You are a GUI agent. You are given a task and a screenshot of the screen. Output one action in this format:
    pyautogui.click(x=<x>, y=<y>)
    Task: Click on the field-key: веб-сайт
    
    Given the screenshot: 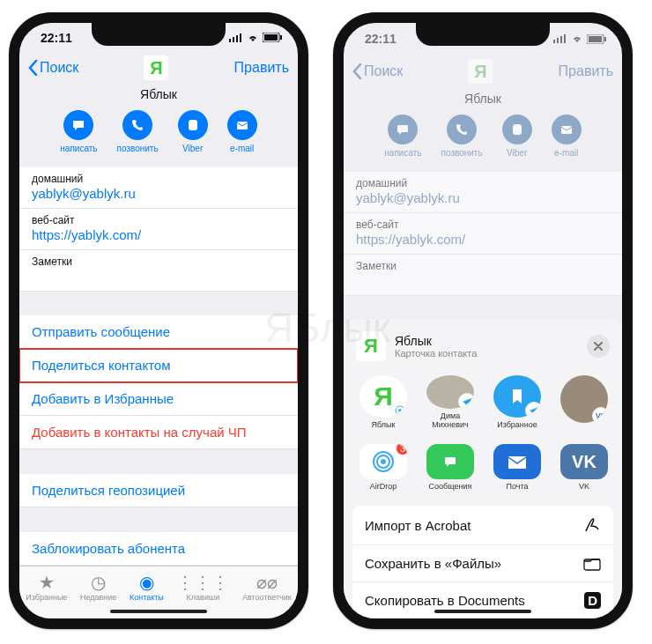 What is the action you would take?
    pyautogui.click(x=159, y=220)
    